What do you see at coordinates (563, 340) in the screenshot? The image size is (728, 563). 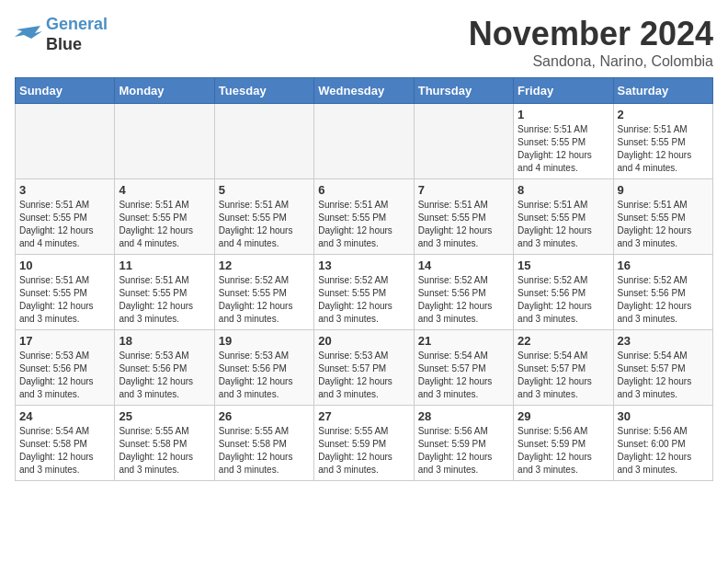 I see `day-number: 22` at bounding box center [563, 340].